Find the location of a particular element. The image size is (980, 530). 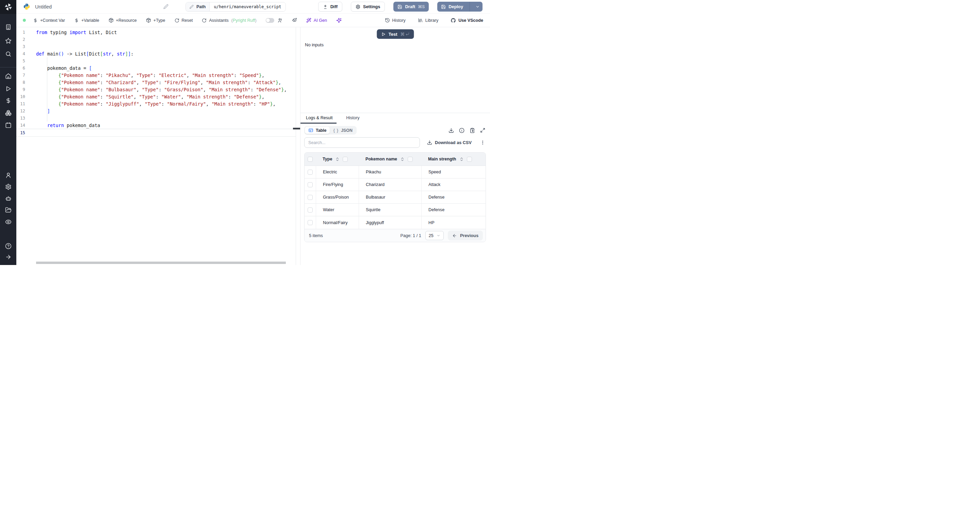

sidebar-item-schedules calendar-icon is located at coordinates (8, 125).